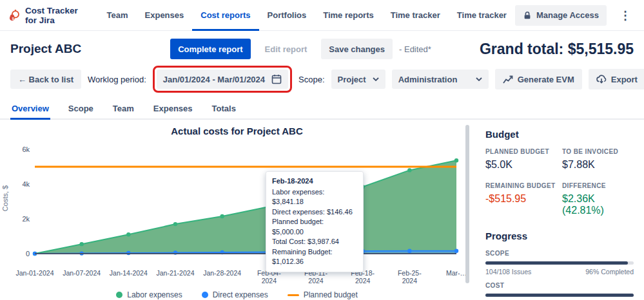 This screenshot has width=644, height=300. I want to click on nav-item-team: Team, so click(117, 15).